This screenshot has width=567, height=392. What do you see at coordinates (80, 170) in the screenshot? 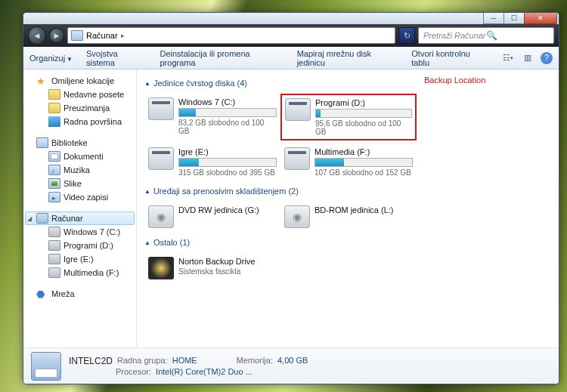
I see `sidebar-music: Muzika` at bounding box center [80, 170].